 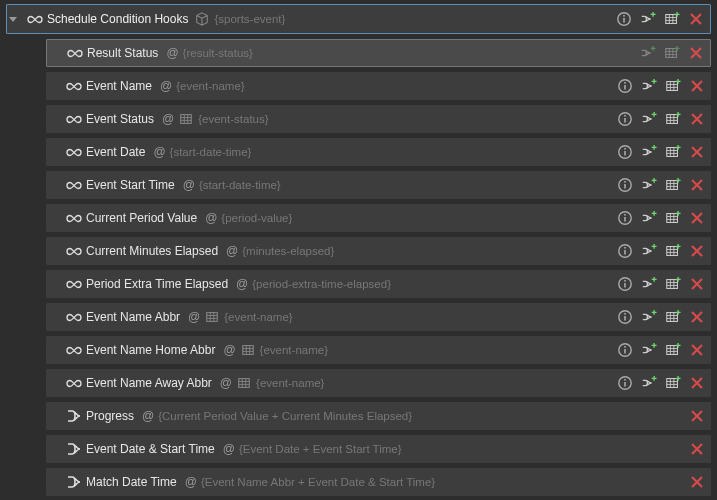 I want to click on item-binding: {Event Date + Event Start Time}, so click(x=320, y=449).